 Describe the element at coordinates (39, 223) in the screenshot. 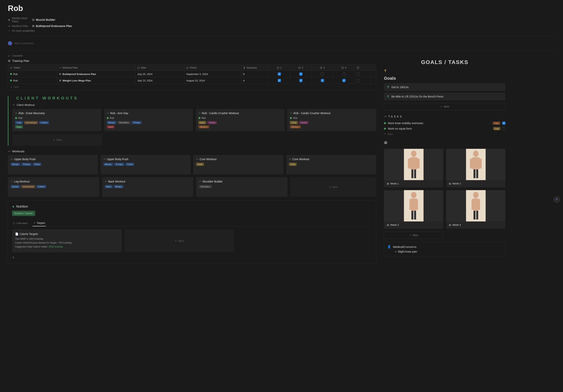

I see `tab-targets: Targets` at that location.